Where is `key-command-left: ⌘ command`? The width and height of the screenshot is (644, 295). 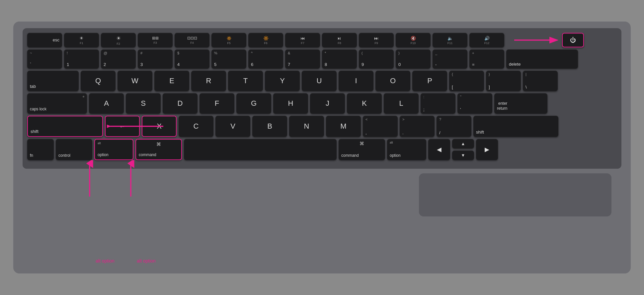 key-command-left: ⌘ command is located at coordinates (159, 149).